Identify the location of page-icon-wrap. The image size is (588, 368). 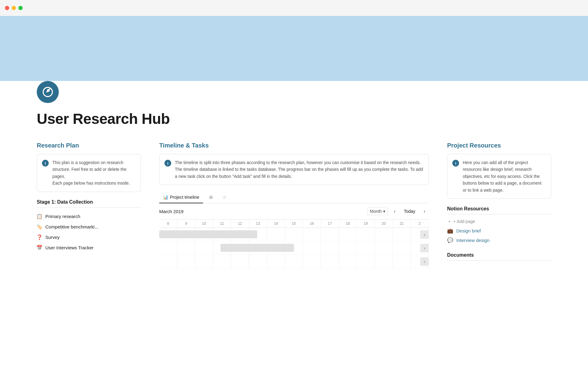
(294, 92).